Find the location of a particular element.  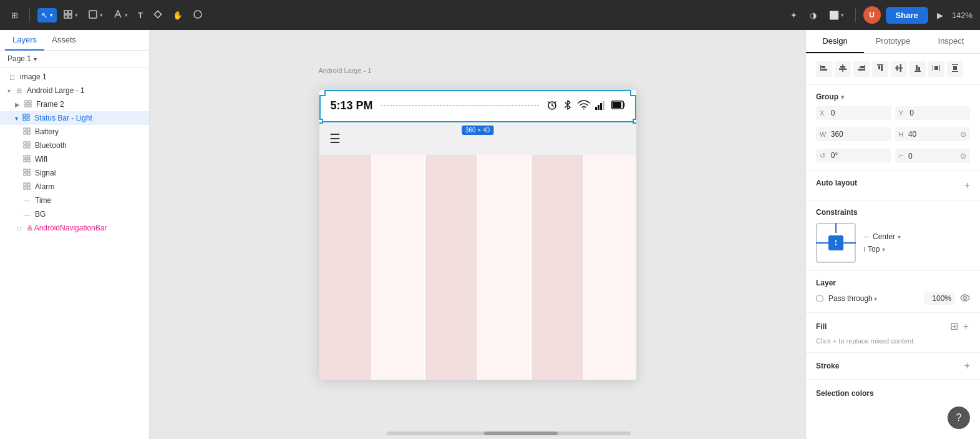

status-bar-expand-icon: ▾ is located at coordinates (16, 119).